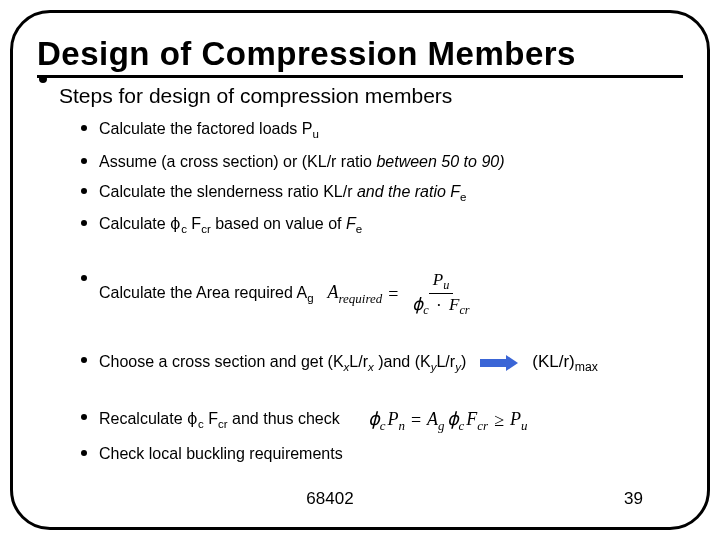 The height and width of the screenshot is (540, 720). I want to click on slide-footer: 68402 39, so click(360, 499).